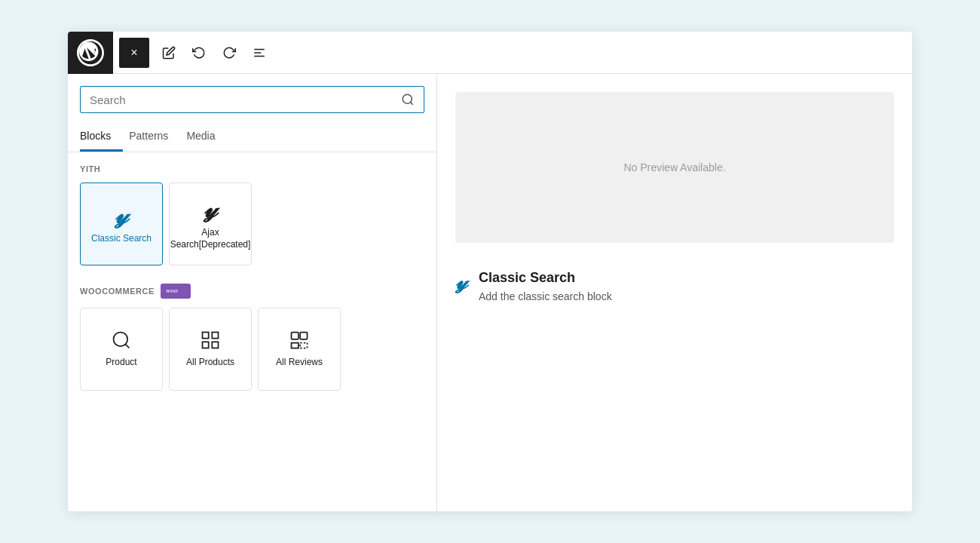 This screenshot has width=980, height=543. I want to click on woocommerce-section-label: WOOCOMMERCE Woo, so click(252, 291).